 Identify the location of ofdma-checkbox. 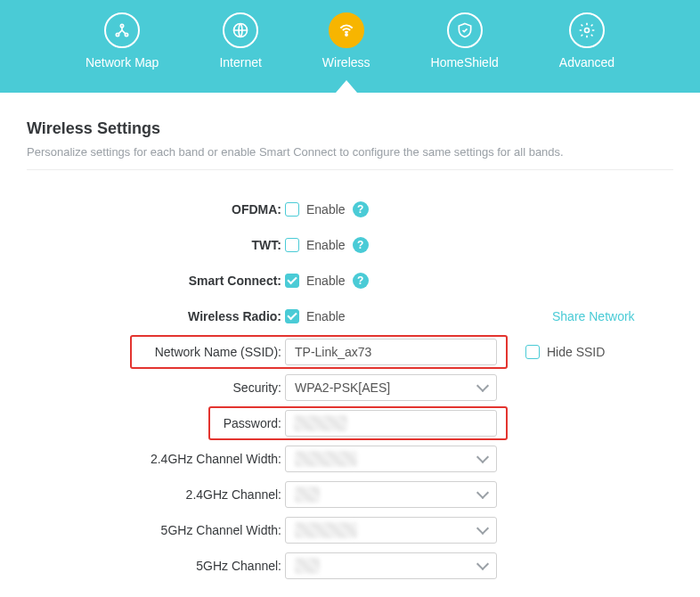
(292, 209).